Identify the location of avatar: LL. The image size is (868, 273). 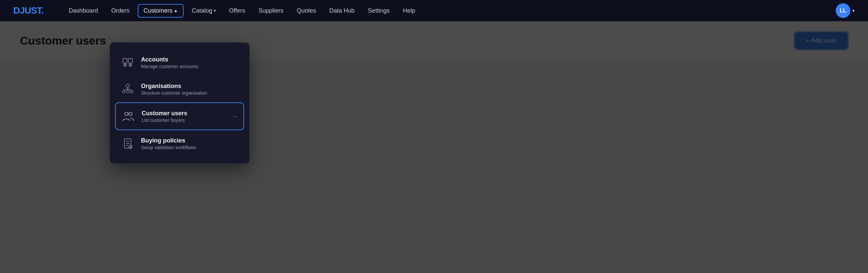
(843, 11).